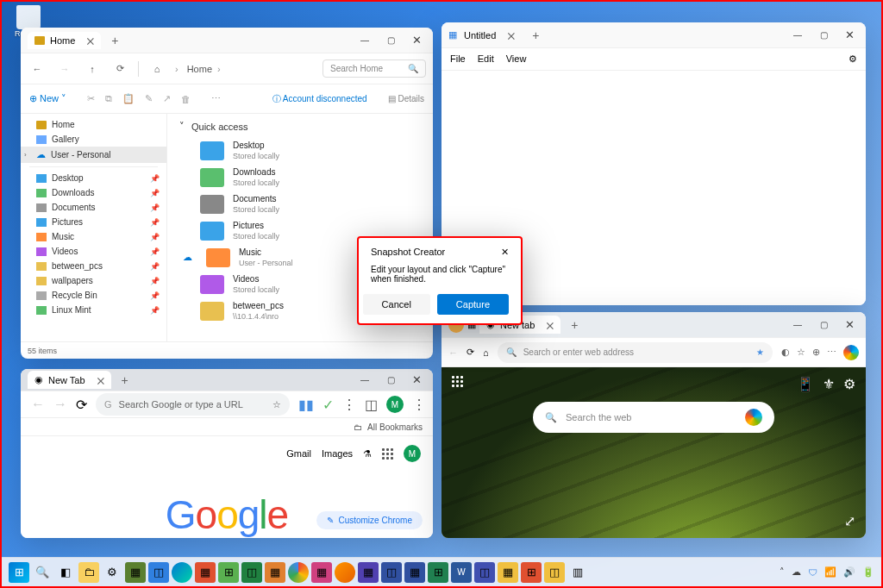 This screenshot has width=883, height=588. I want to click on onedrive-icon: ☁, so click(797, 572).